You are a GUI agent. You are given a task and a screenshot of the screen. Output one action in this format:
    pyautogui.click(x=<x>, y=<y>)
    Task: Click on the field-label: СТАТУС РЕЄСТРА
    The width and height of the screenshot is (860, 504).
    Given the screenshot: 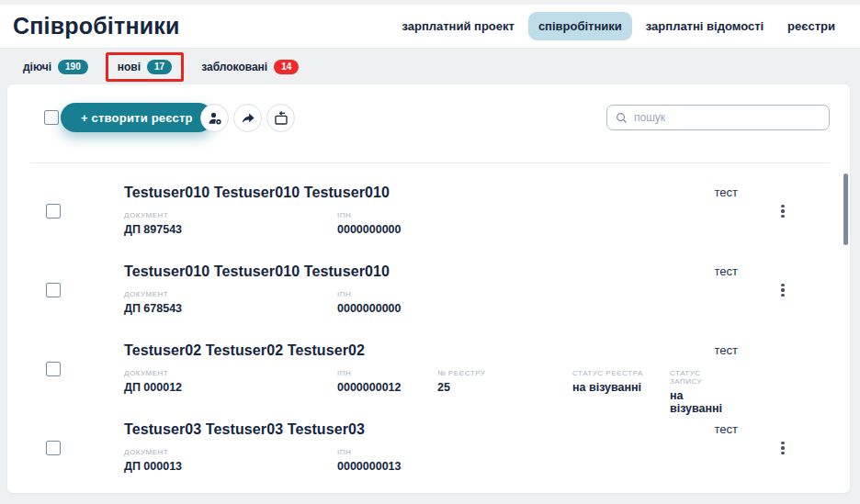 What is the action you would take?
    pyautogui.click(x=617, y=373)
    